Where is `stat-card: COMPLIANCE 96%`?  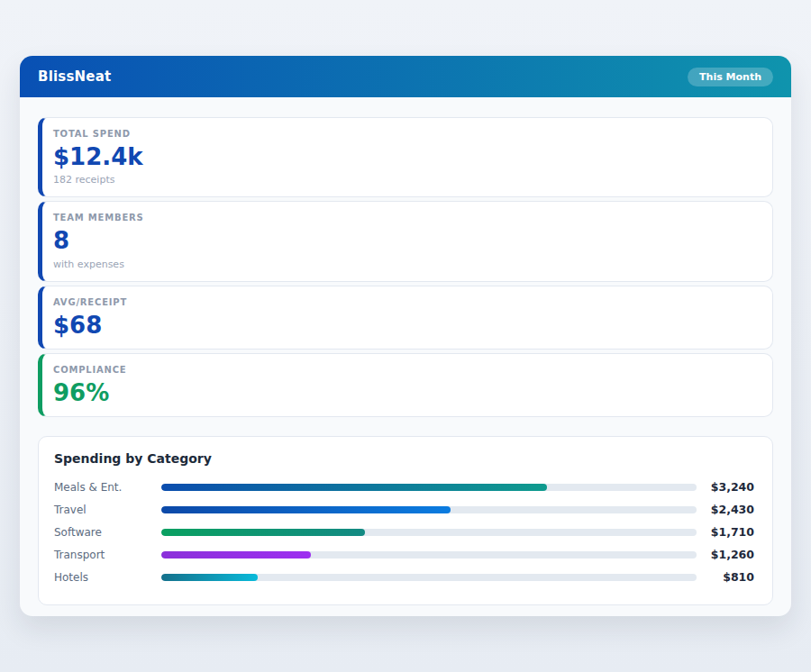
stat-card: COMPLIANCE 96% is located at coordinates (406, 386).